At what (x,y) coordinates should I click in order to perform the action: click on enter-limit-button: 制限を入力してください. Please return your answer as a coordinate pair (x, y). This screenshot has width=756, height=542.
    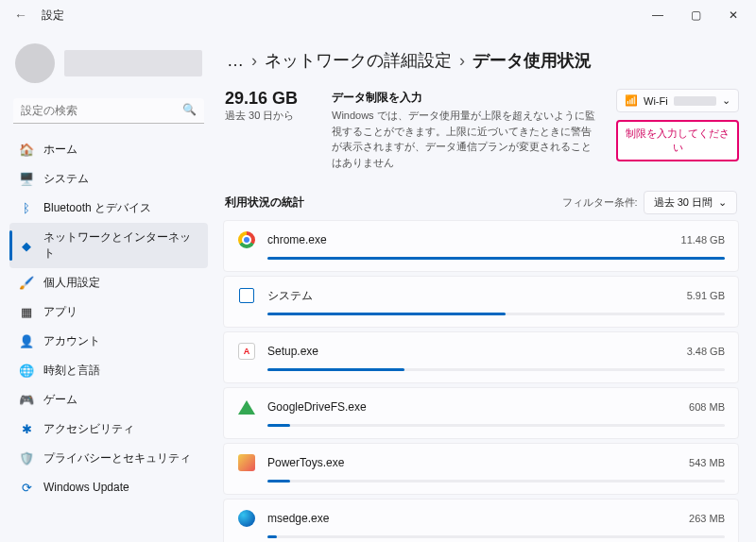
    Looking at the image, I should click on (678, 141).